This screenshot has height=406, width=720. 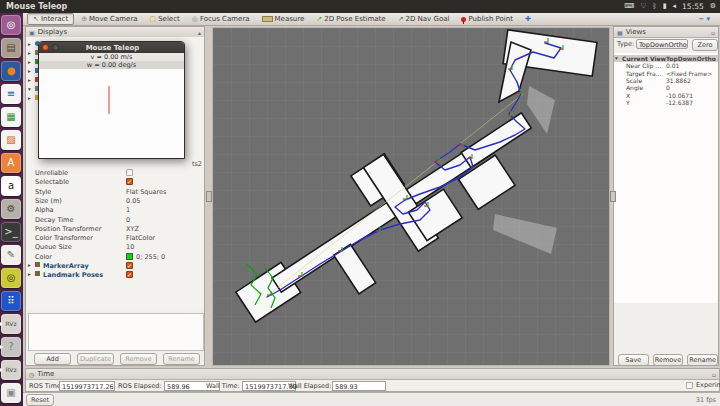 What do you see at coordinates (165, 19) in the screenshot?
I see `tool-select: ▢Select` at bounding box center [165, 19].